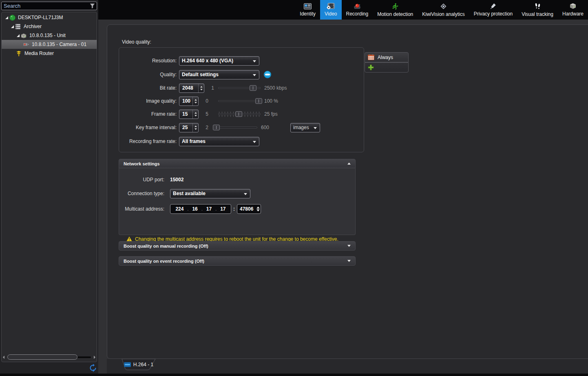 This screenshot has height=376, width=588. What do you see at coordinates (357, 10) in the screenshot?
I see `tab-recording: Recording` at bounding box center [357, 10].